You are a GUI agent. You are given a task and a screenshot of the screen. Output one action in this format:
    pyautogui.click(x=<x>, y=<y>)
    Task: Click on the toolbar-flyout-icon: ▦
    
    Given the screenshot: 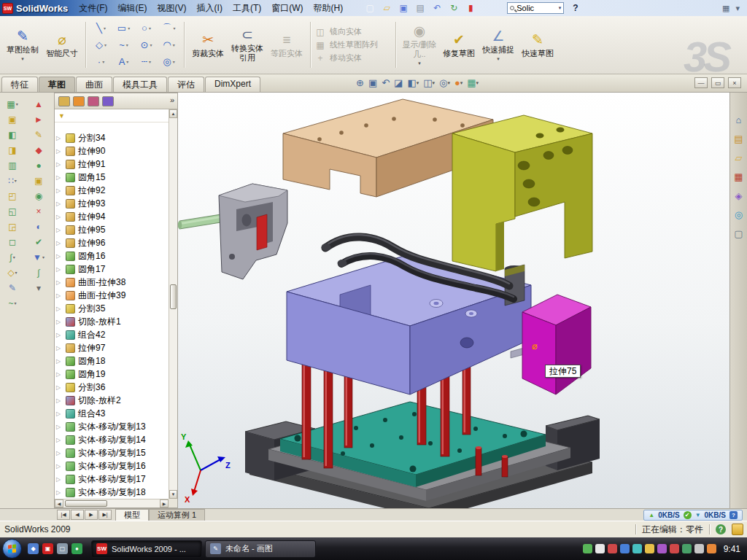 What is the action you would take?
    pyautogui.click(x=726, y=9)
    